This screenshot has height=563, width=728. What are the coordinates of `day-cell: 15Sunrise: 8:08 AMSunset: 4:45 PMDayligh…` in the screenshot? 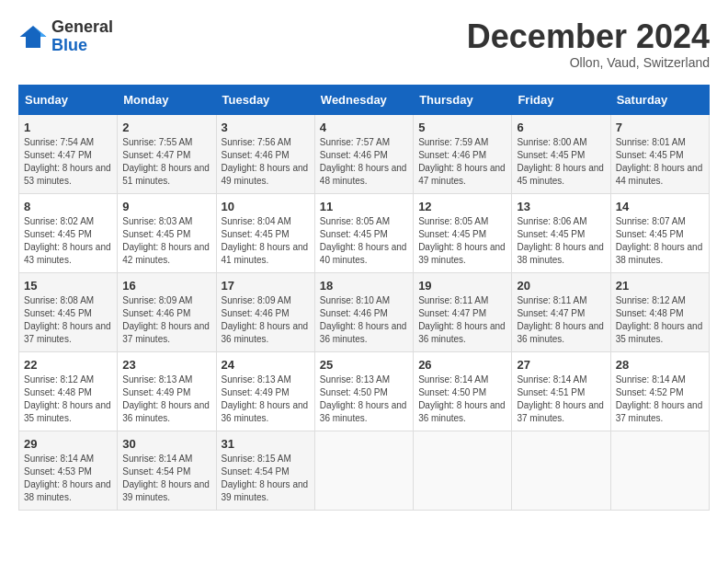 It's located at (68, 312).